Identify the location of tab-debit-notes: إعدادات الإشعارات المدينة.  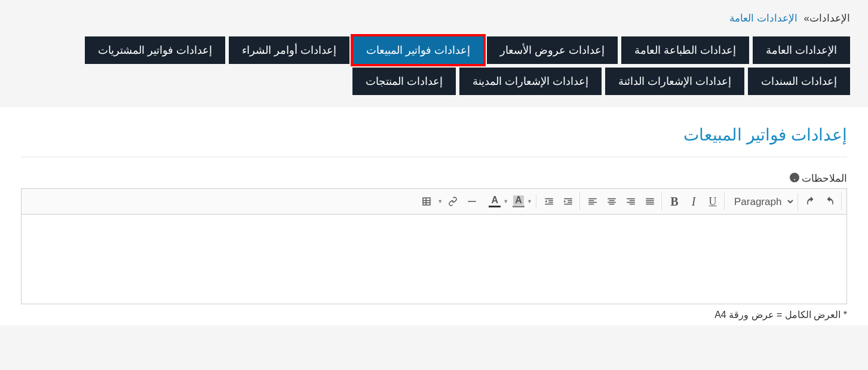
(530, 81).